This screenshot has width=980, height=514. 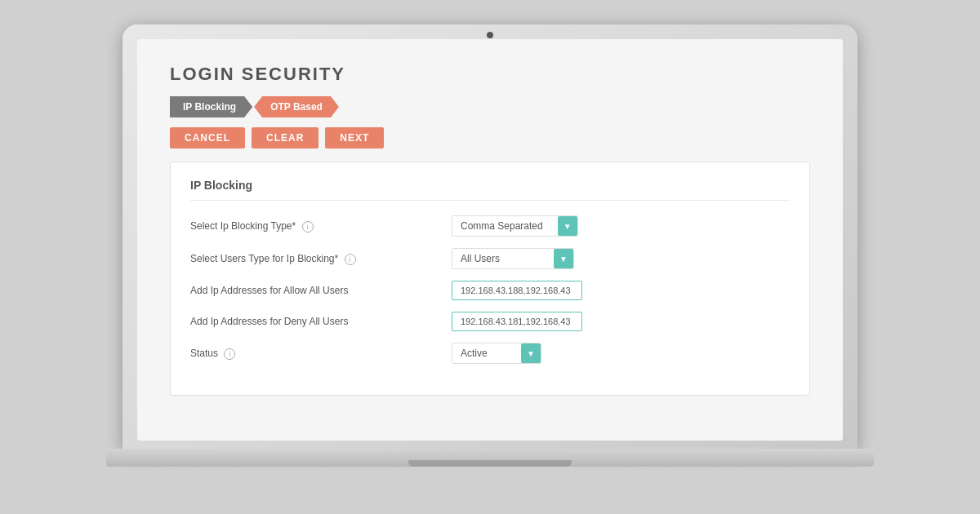 What do you see at coordinates (490, 353) in the screenshot?
I see `form-row-status: Status i Active ▼` at bounding box center [490, 353].